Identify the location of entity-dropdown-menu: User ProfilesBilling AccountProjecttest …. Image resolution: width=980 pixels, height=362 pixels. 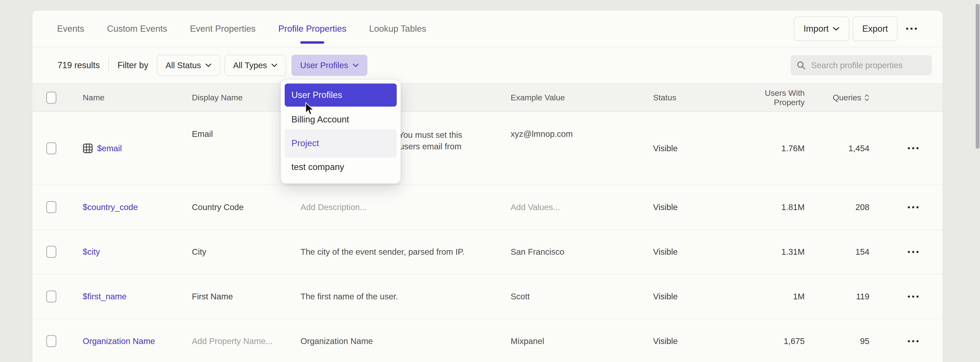
(341, 132).